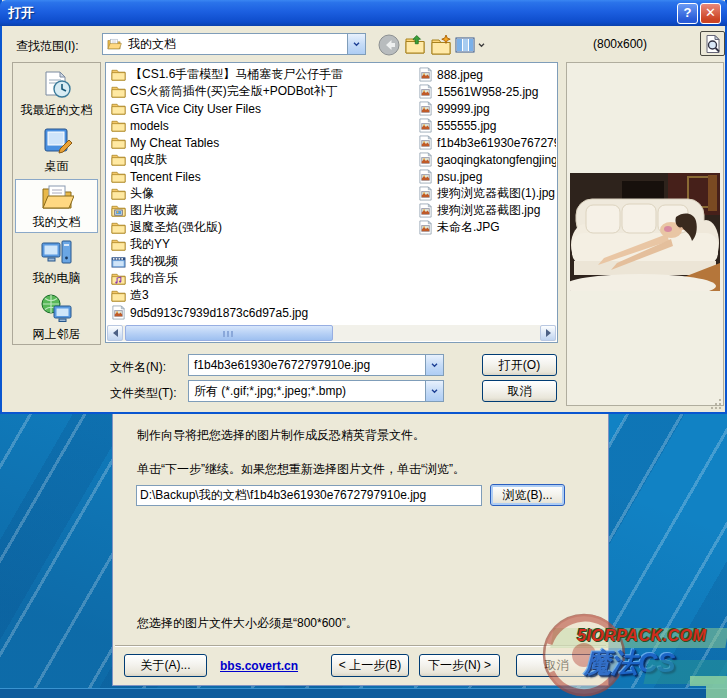 The width and height of the screenshot is (727, 698). What do you see at coordinates (487, 151) in the screenshot?
I see `file-column: 888.jpeg15561W958-25.jpg99999.jpg555555.…` at bounding box center [487, 151].